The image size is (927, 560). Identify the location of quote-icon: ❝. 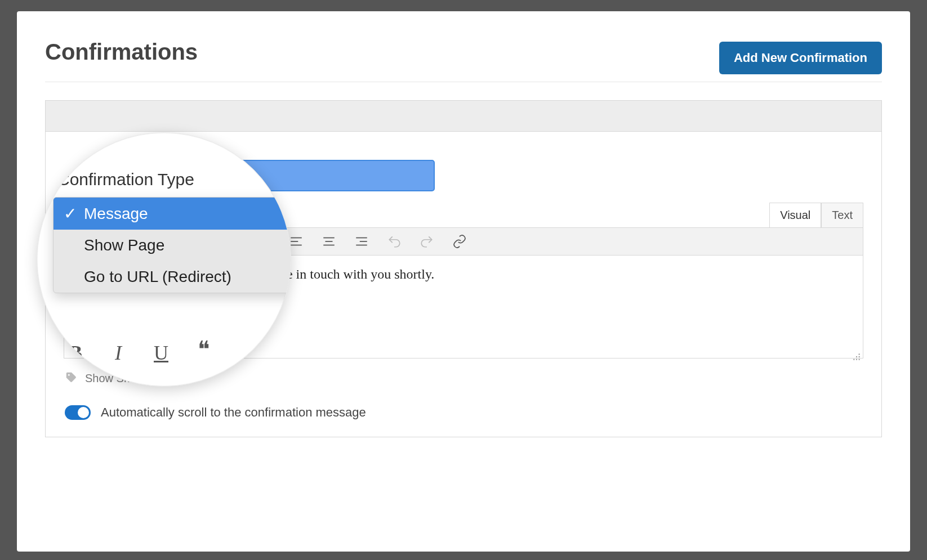
(204, 353).